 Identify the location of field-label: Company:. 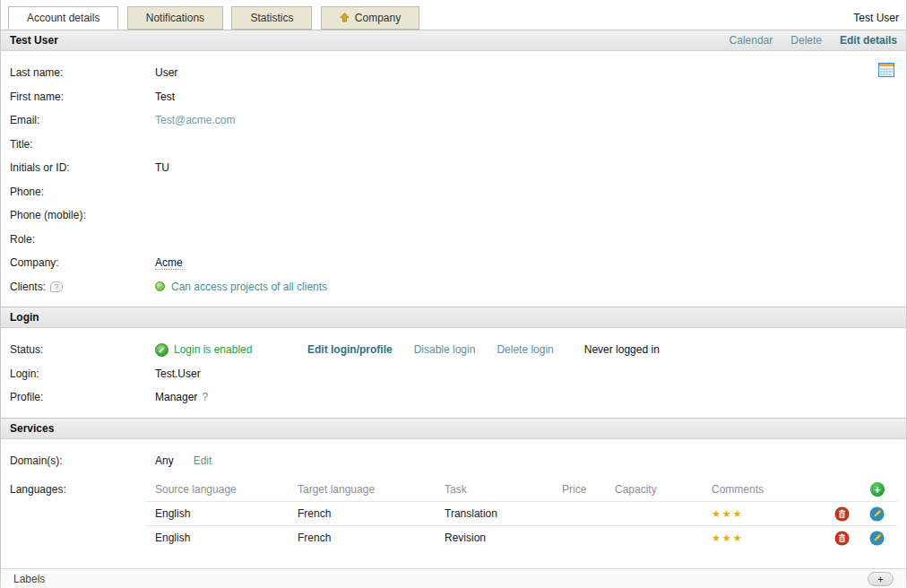
(34, 263).